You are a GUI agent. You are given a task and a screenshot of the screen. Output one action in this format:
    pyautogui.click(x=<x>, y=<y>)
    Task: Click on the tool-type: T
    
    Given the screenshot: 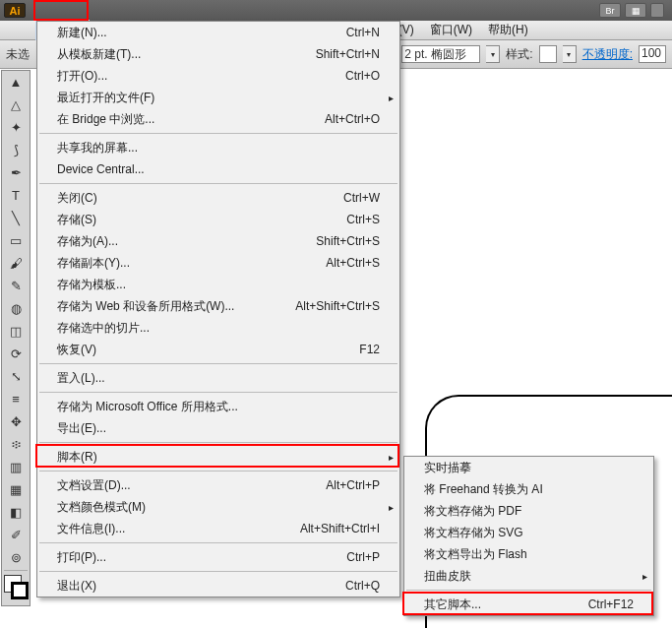 What is the action you would take?
    pyautogui.click(x=16, y=195)
    